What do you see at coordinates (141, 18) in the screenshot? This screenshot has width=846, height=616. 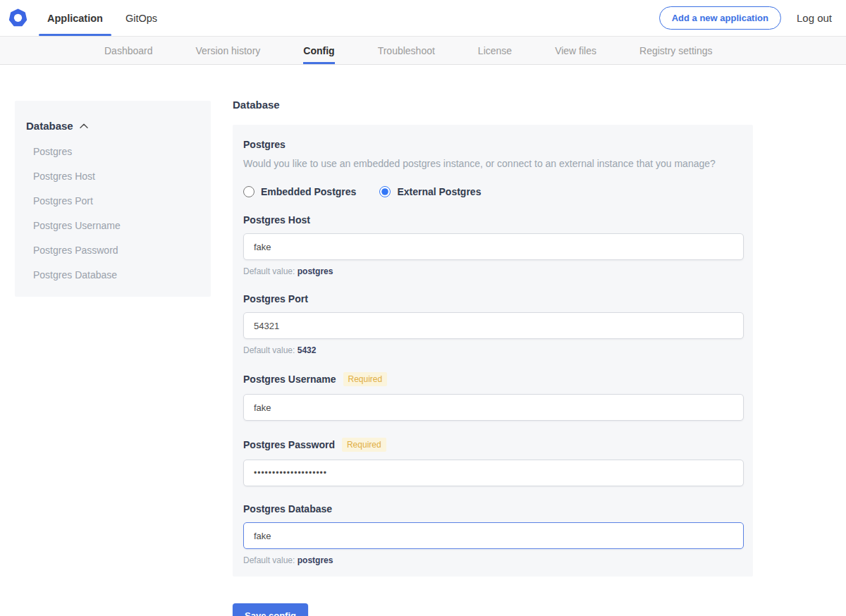 I see `tab-gitops: GitOps` at bounding box center [141, 18].